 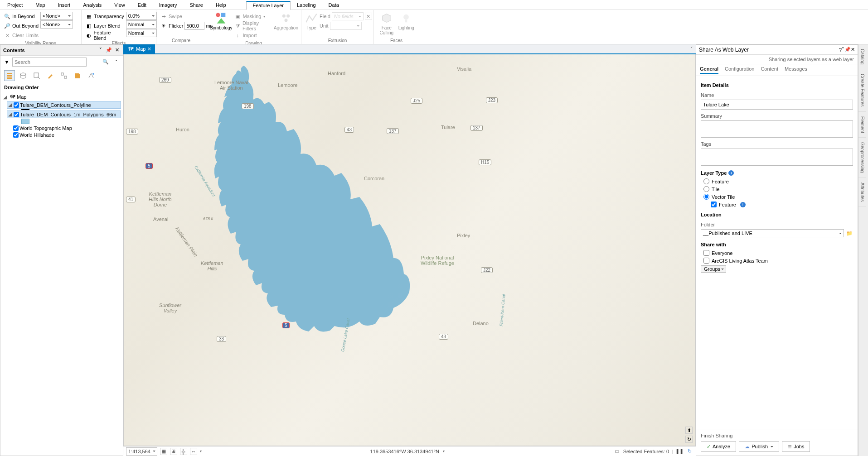 What do you see at coordinates (37, 135) in the screenshot?
I see `layer-hillshade: World Hillshade` at bounding box center [37, 135].